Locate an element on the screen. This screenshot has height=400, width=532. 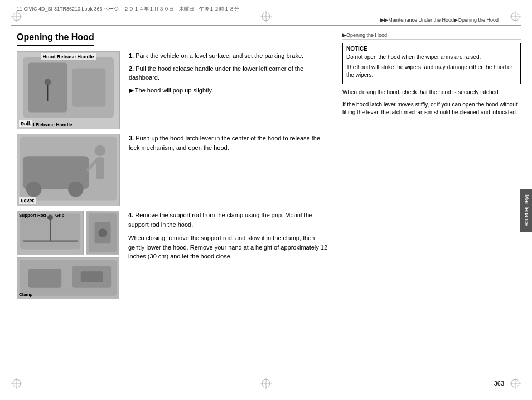
notice-title: NOTICE is located at coordinates (432, 49).